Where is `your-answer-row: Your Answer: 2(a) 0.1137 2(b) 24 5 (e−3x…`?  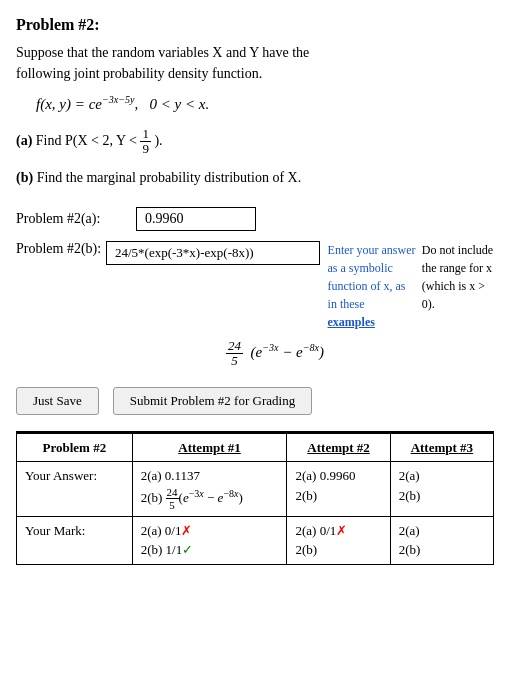
your-answer-row: Your Answer: 2(a) 0.1137 2(b) 24 5 (e−3x… is located at coordinates (256, 489).